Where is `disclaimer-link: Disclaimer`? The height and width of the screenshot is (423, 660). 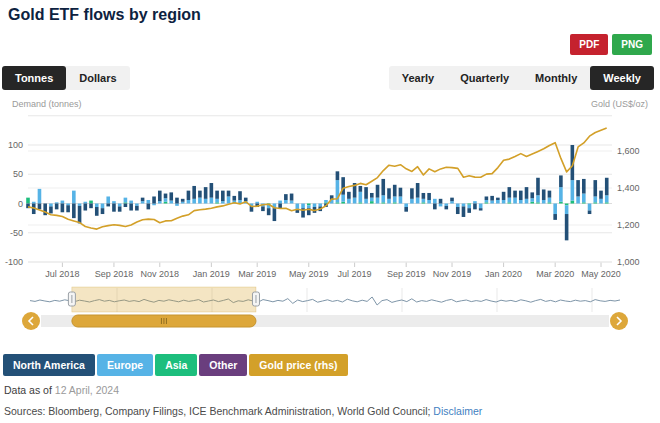
disclaimer-link: Disclaimer is located at coordinates (458, 411).